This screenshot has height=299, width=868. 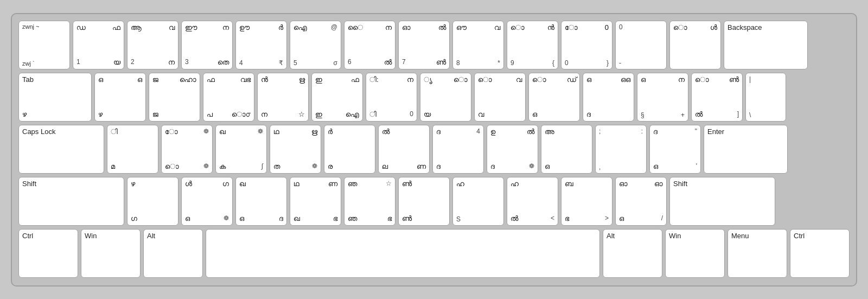 I want to click on key-rbracket: ൊൺ ൽ], so click(x=717, y=97).